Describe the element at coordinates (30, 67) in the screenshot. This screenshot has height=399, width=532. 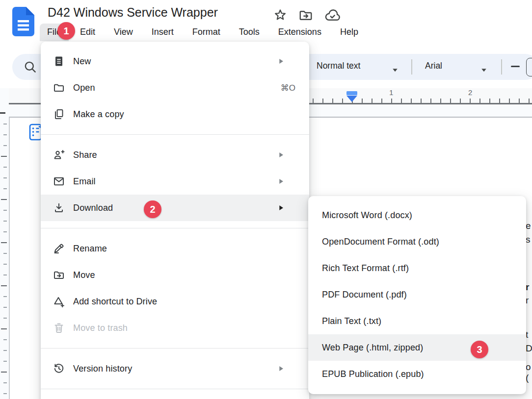
I see `search-icon` at that location.